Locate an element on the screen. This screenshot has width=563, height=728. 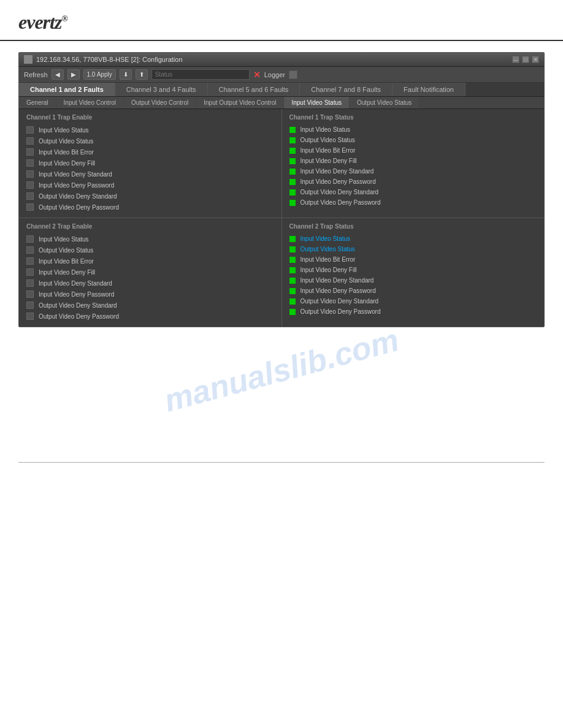
tab-fault-notification: Fault Notification is located at coordinates (429, 89).